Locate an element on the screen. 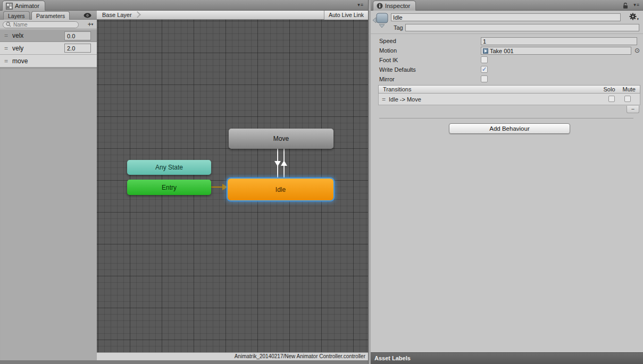 The image size is (643, 364). motion-object-field: Take 001 is located at coordinates (556, 51).